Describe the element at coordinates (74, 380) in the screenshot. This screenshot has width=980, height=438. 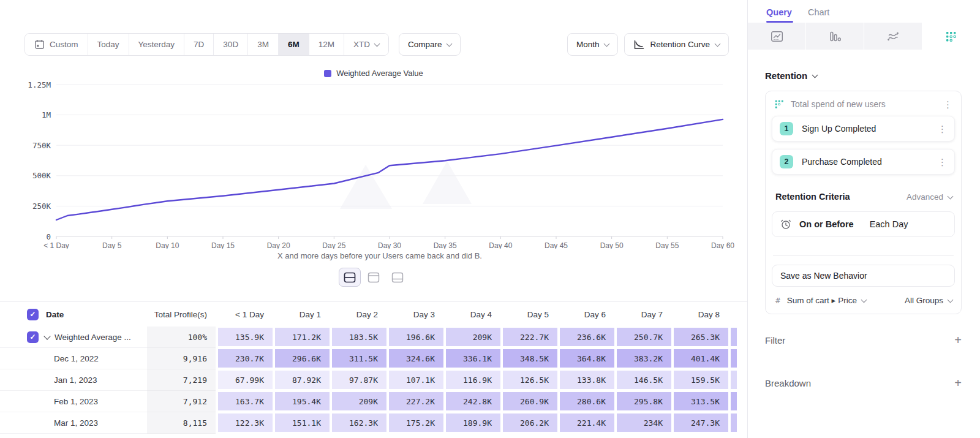
I see `row-label-cell: Jan 1, 2023` at that location.